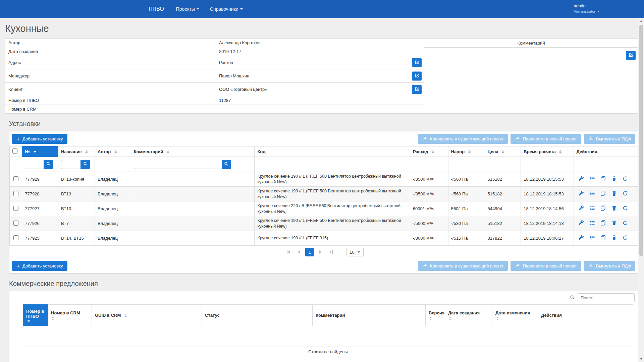 The height and width of the screenshot is (362, 644). Describe the element at coordinates (435, 315) in the screenshot. I see `offers-col-version: Версия` at that location.